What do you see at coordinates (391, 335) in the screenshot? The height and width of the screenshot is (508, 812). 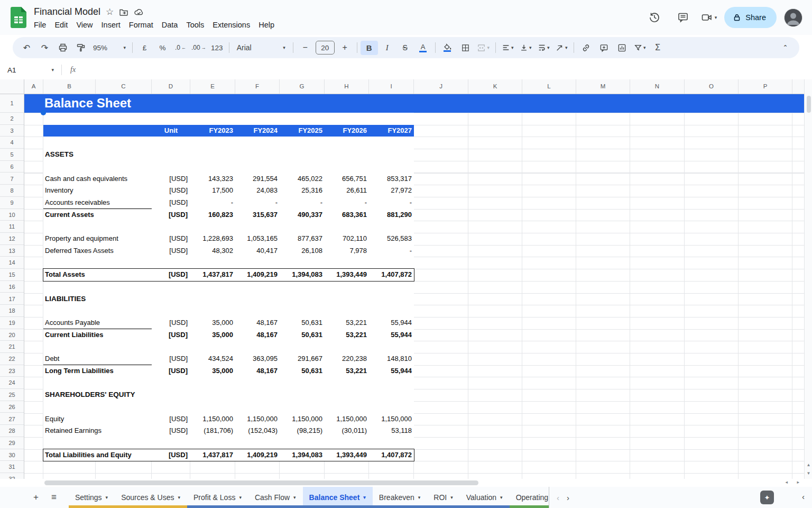 I see `value-cell: 55,944` at bounding box center [391, 335].